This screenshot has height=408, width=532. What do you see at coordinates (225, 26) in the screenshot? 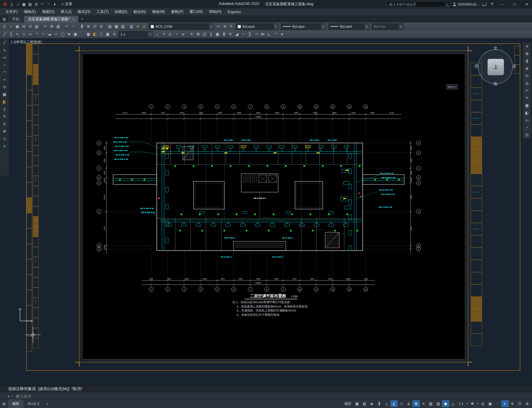
I see `layer-walk-icon: ≋` at bounding box center [225, 26].